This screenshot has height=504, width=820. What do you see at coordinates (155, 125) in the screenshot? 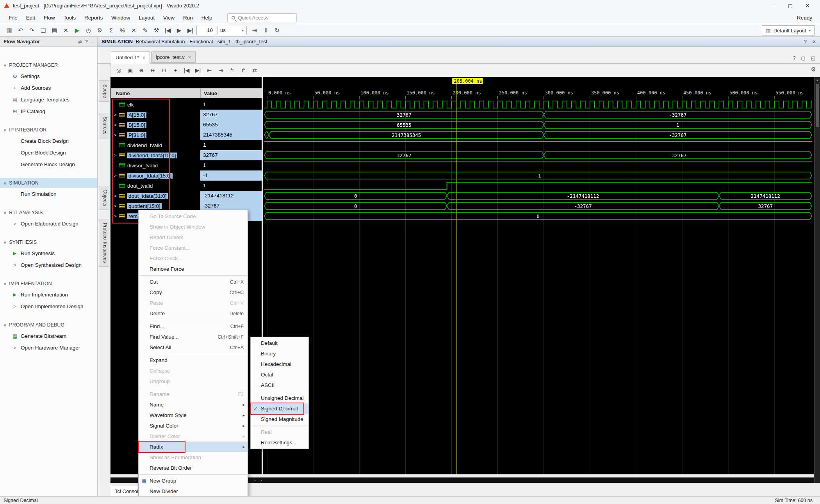
I see `signal-row-b-15-0: >B[15:0]` at bounding box center [155, 125].